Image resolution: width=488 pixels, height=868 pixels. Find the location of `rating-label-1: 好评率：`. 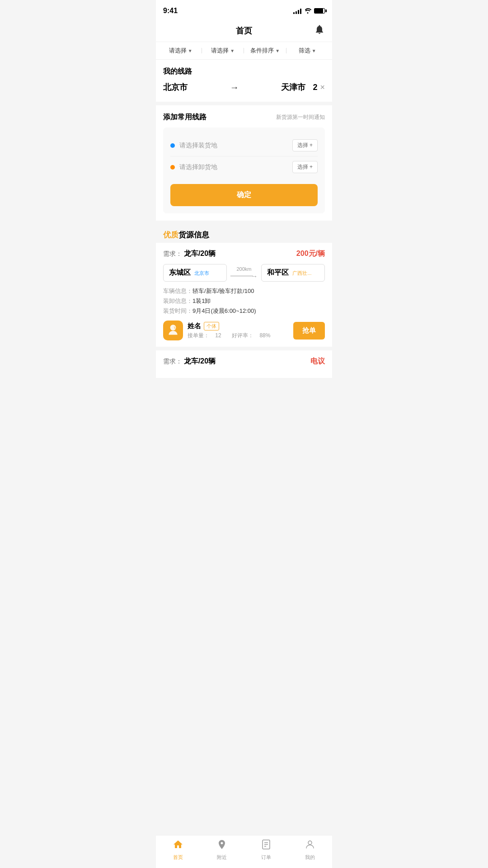

rating-label-1: 好评率： is located at coordinates (243, 335).